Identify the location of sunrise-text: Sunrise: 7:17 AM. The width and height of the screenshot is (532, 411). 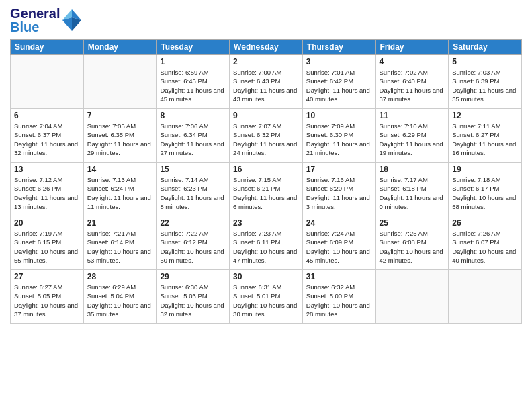
(404, 180).